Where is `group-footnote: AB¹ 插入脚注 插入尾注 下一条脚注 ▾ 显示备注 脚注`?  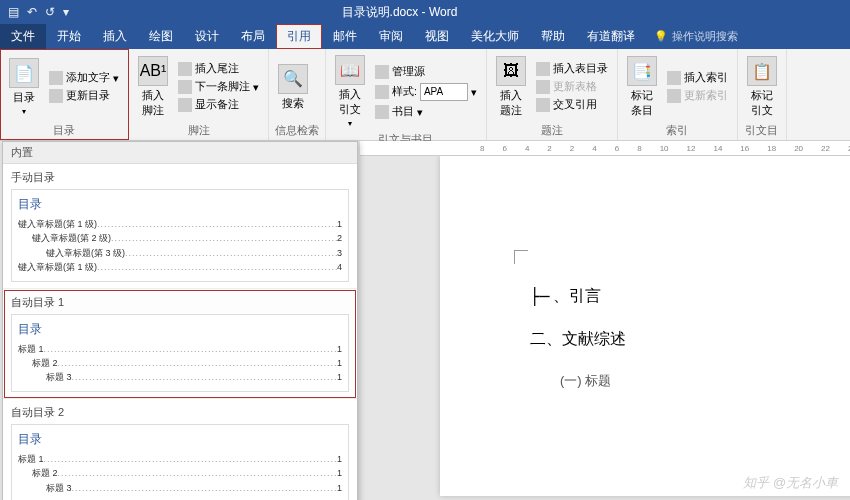
group-footnote: AB¹ 插入脚注 插入尾注 下一条脚注 ▾ 显示备注 脚注 is located at coordinates (199, 94).